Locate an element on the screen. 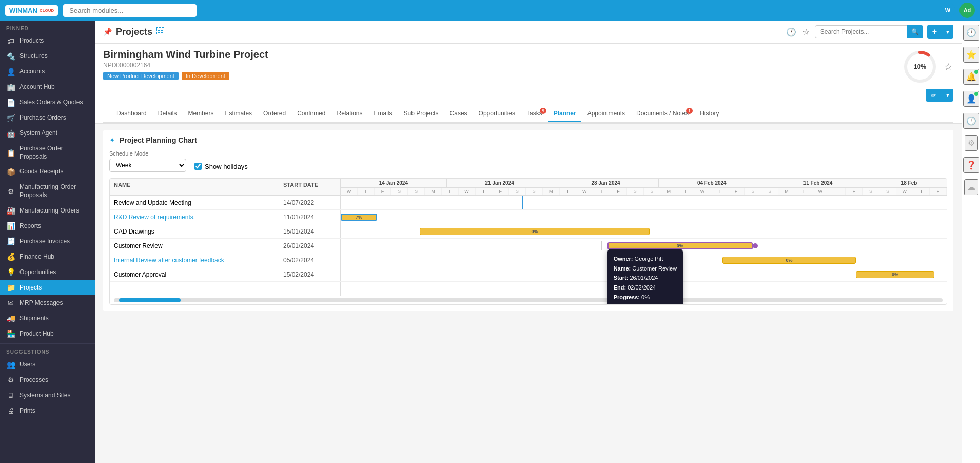 This screenshot has width=980, height=463. mrp-messages-icon: ✉ is located at coordinates (11, 303).